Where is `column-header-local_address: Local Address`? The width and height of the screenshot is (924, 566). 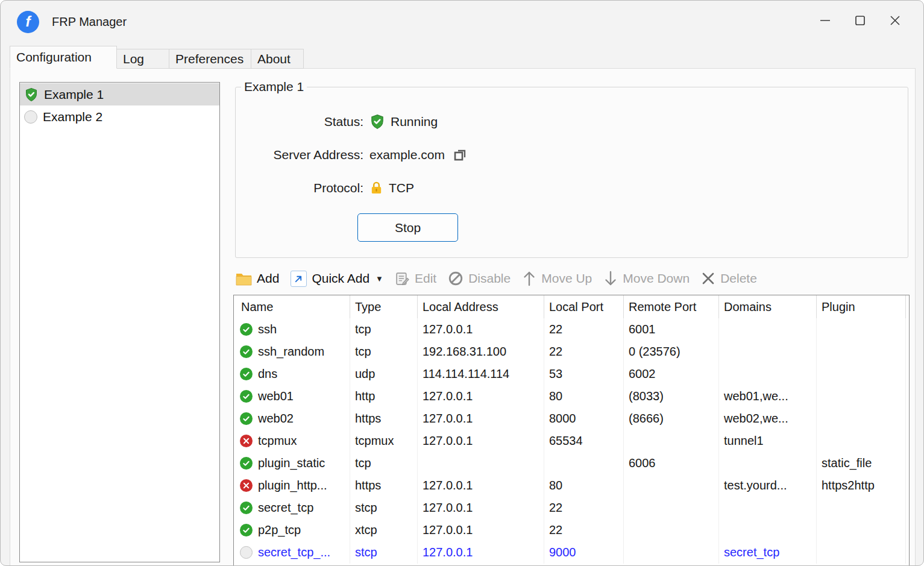 column-header-local_address: Local Address is located at coordinates (481, 307).